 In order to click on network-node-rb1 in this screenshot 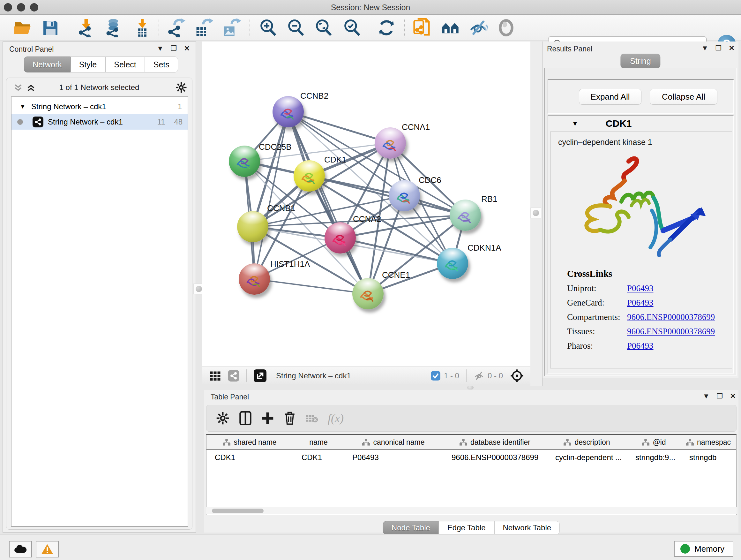, I will do `click(465, 215)`.